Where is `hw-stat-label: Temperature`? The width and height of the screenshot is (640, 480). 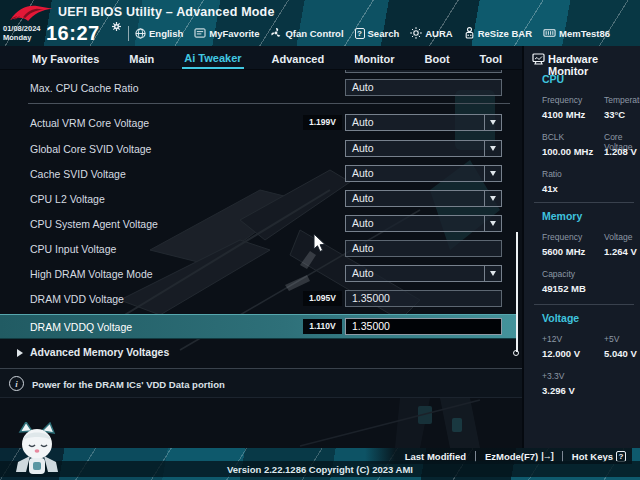 hw-stat-label: Temperature is located at coordinates (622, 100).